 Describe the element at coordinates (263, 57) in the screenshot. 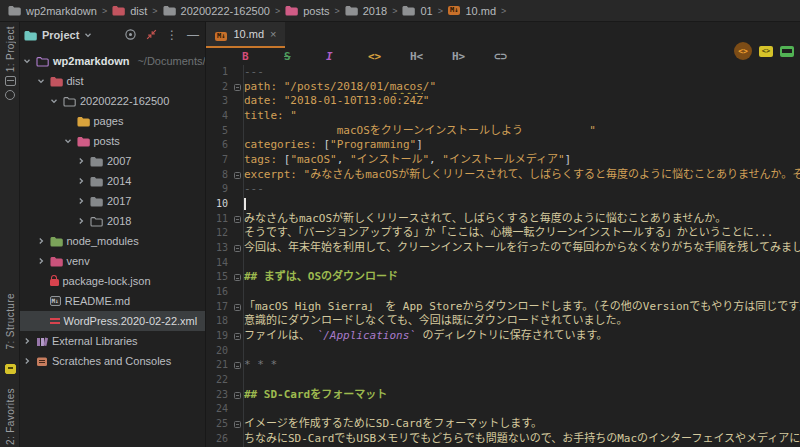

I see `bold-button: B` at that location.